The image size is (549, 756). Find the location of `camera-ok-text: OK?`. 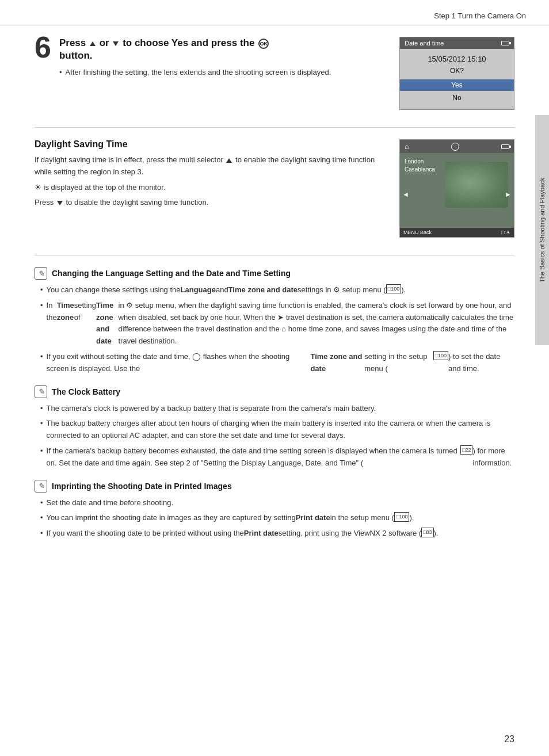

camera-ok-text: OK? is located at coordinates (457, 71).